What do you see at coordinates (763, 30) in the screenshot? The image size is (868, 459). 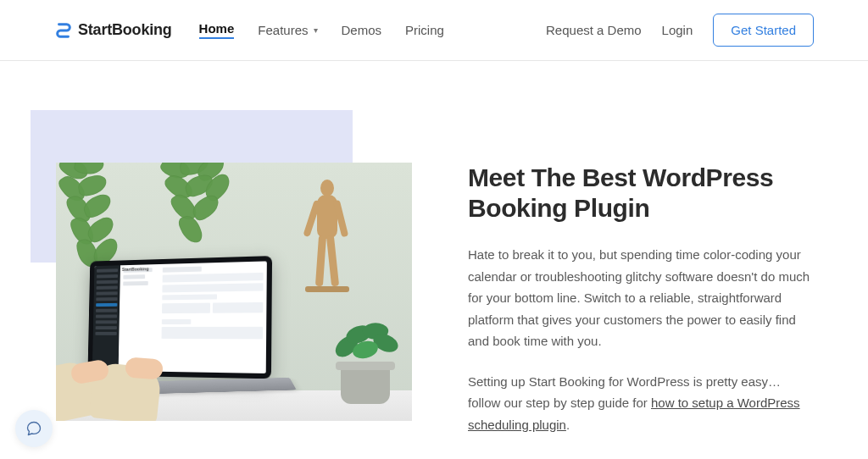 I see `get-started-button: Get Started` at bounding box center [763, 30].